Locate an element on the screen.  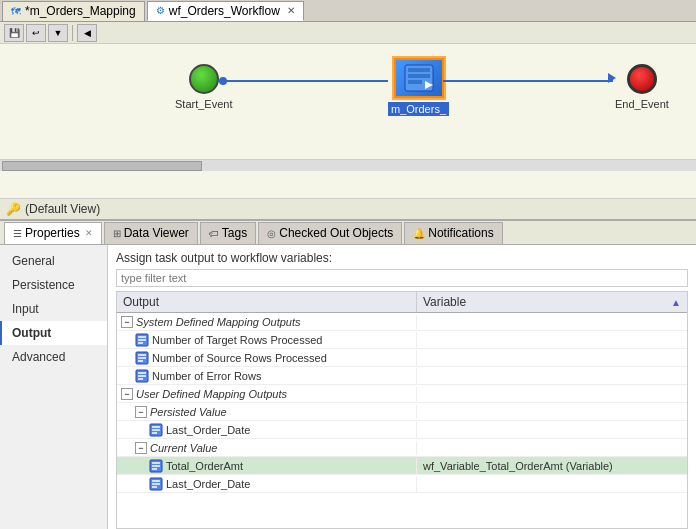
start-circle is located at coordinates (204, 79).